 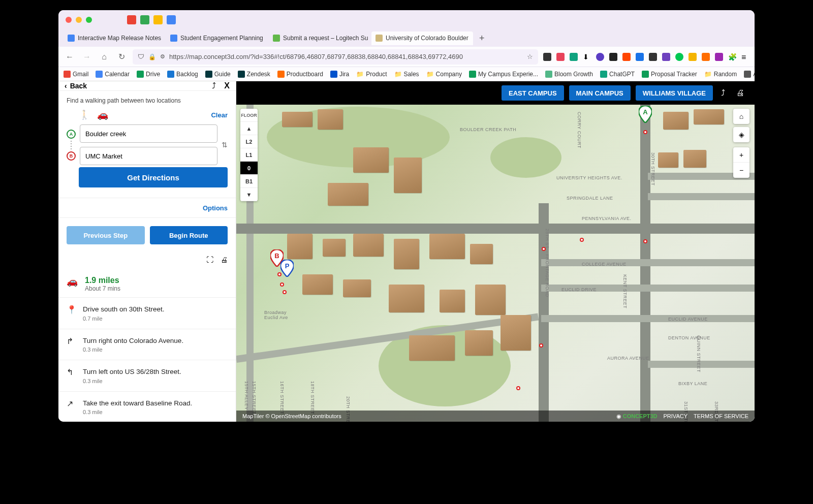 What do you see at coordinates (148, 74) in the screenshot?
I see `bookmark: Drive` at bounding box center [148, 74].